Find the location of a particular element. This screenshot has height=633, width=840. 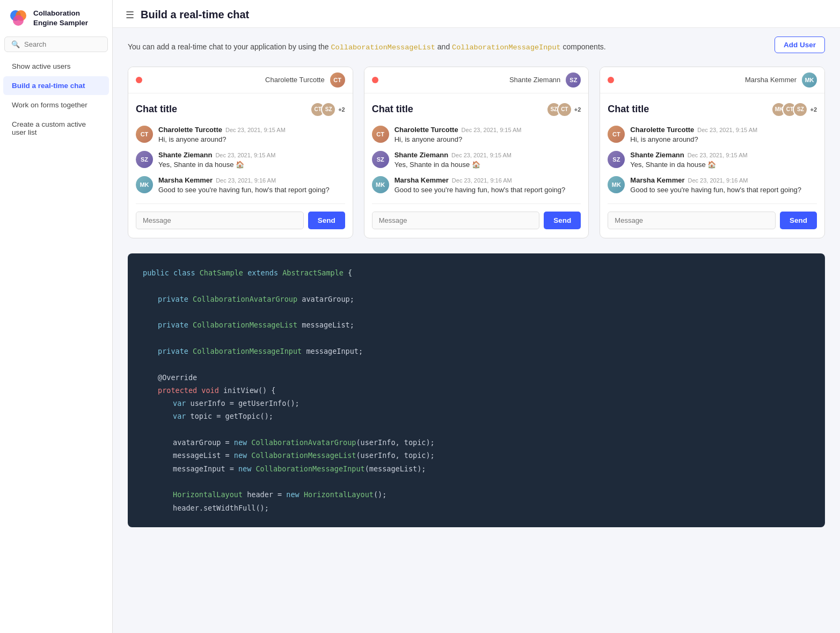

description-text: You can add a real-time chat to your app… is located at coordinates (477, 47).